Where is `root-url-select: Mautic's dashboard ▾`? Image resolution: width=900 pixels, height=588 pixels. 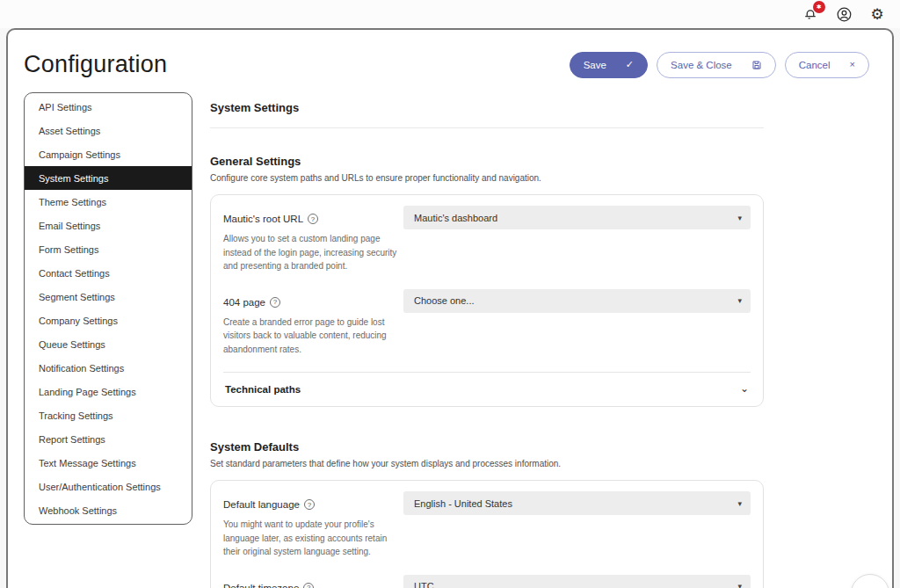
root-url-select: Mautic's dashboard ▾ is located at coordinates (577, 218).